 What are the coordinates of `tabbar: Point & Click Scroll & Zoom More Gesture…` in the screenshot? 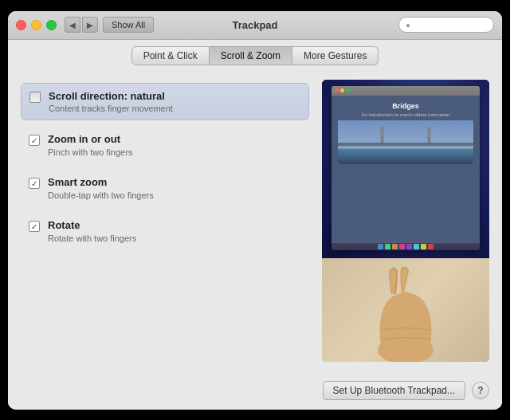 It's located at (255, 57).